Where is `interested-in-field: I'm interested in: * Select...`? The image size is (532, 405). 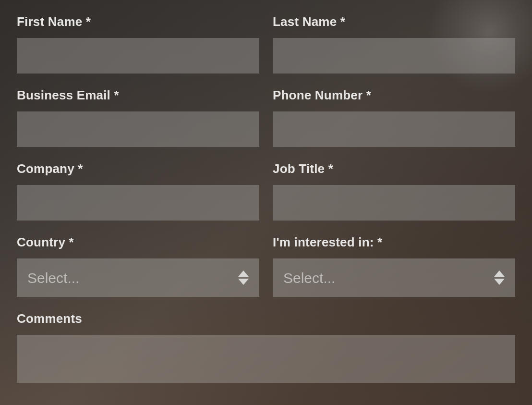
interested-in-field: I'm interested in: * Select... is located at coordinates (394, 266).